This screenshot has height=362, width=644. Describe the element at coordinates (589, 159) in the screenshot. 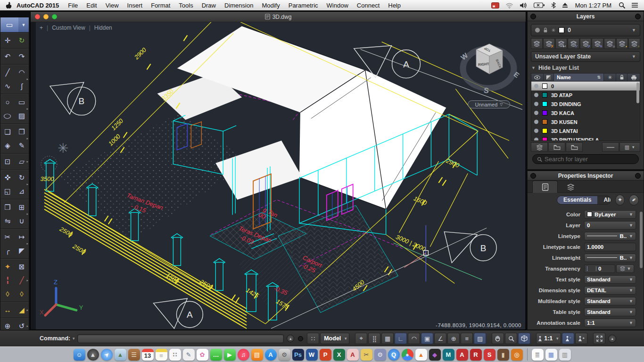

I see `search-input` at that location.